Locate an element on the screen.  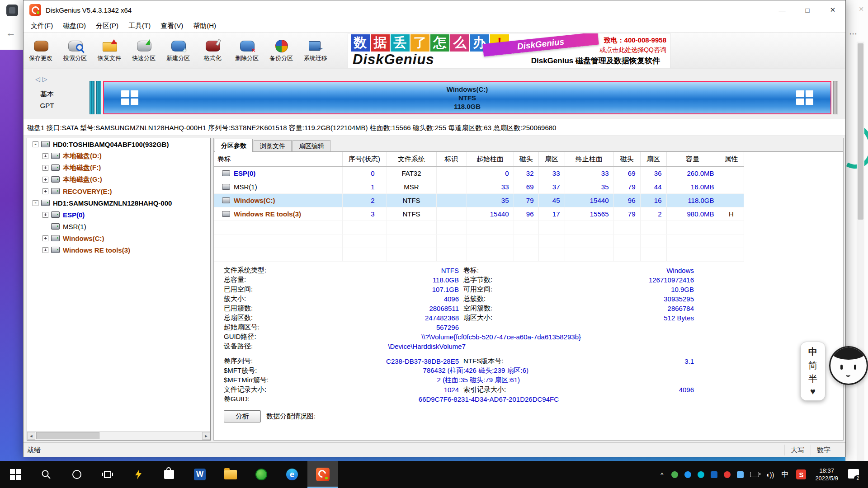
ime-toolbar: 中 简 半 ♥ is located at coordinates (813, 371).